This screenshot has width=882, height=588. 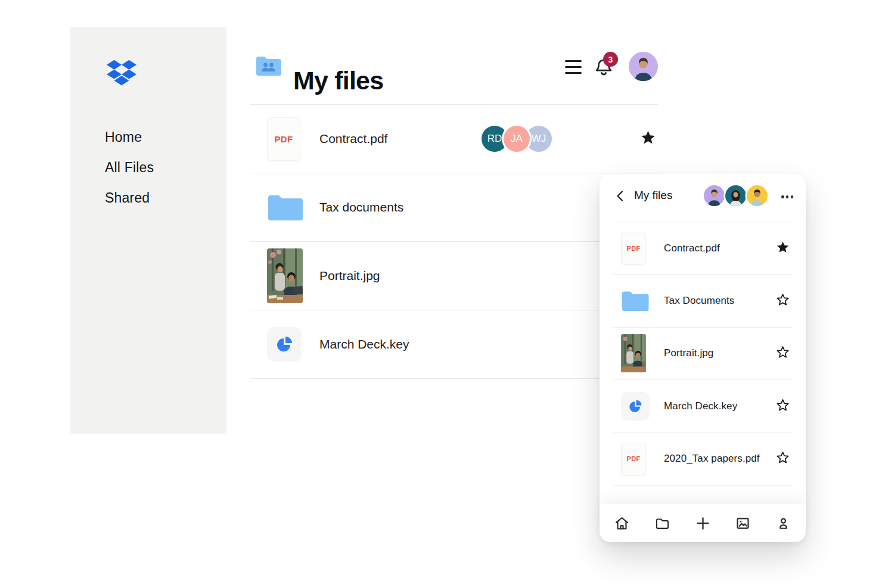 What do you see at coordinates (622, 523) in the screenshot?
I see `home-icon` at bounding box center [622, 523].